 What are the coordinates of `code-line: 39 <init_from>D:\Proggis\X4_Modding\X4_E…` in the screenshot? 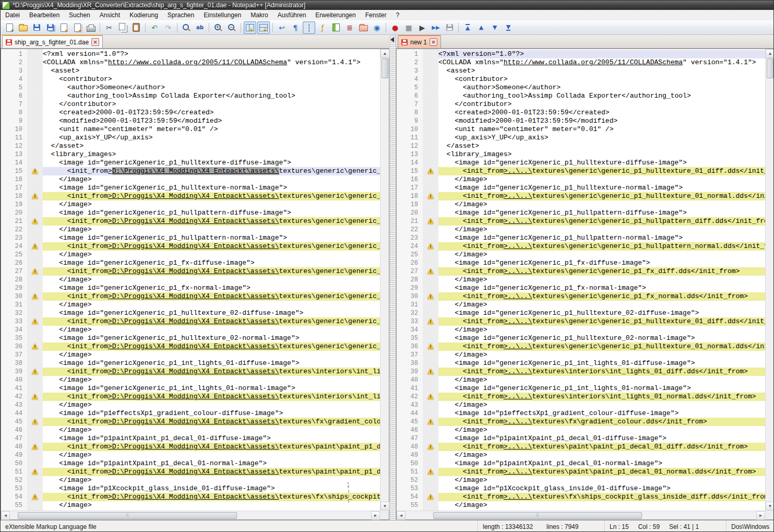 It's located at (190, 372).